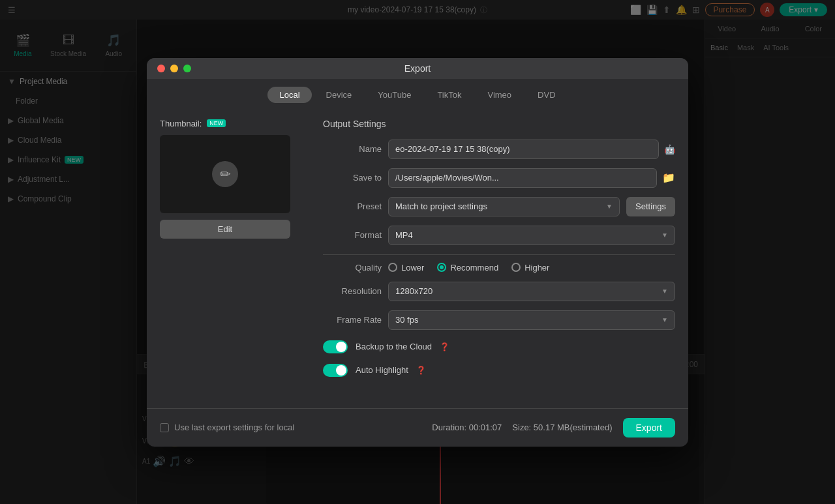  What do you see at coordinates (352, 177) in the screenshot?
I see `save-to-label: Save to` at bounding box center [352, 177].